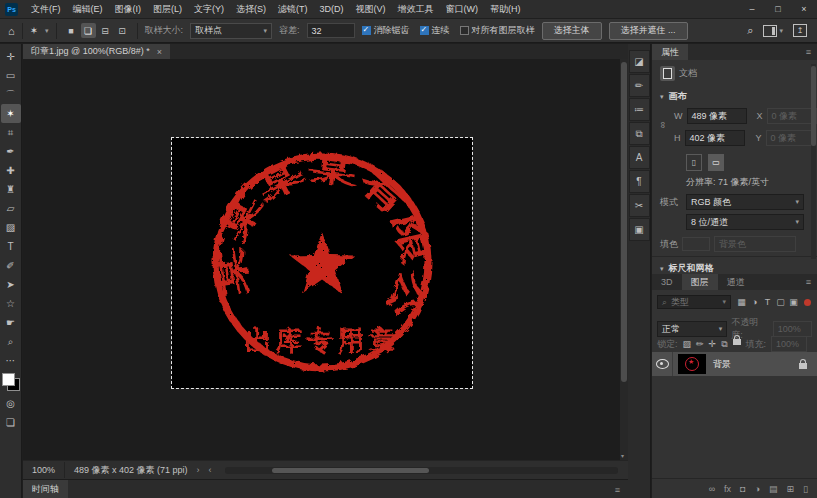  I want to click on blend-mode-dropdown: 正常 ▾, so click(692, 329).